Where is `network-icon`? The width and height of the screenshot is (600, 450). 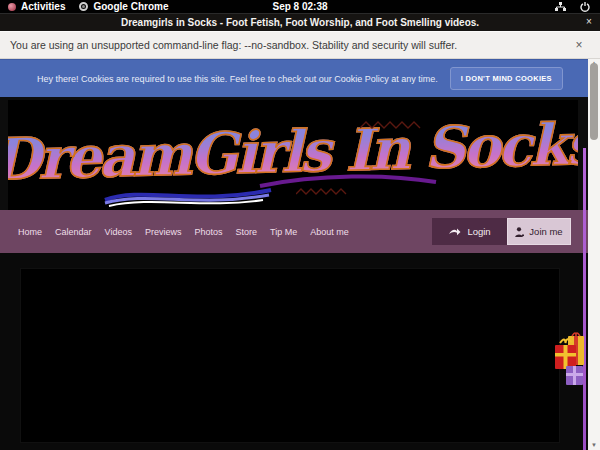 network-icon is located at coordinates (560, 7).